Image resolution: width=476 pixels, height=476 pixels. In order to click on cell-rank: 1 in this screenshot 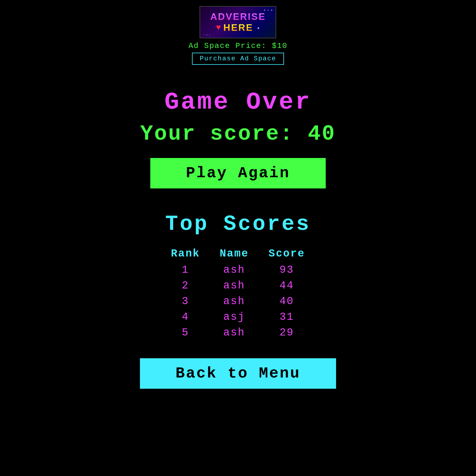, I will do `click(186, 270)`.